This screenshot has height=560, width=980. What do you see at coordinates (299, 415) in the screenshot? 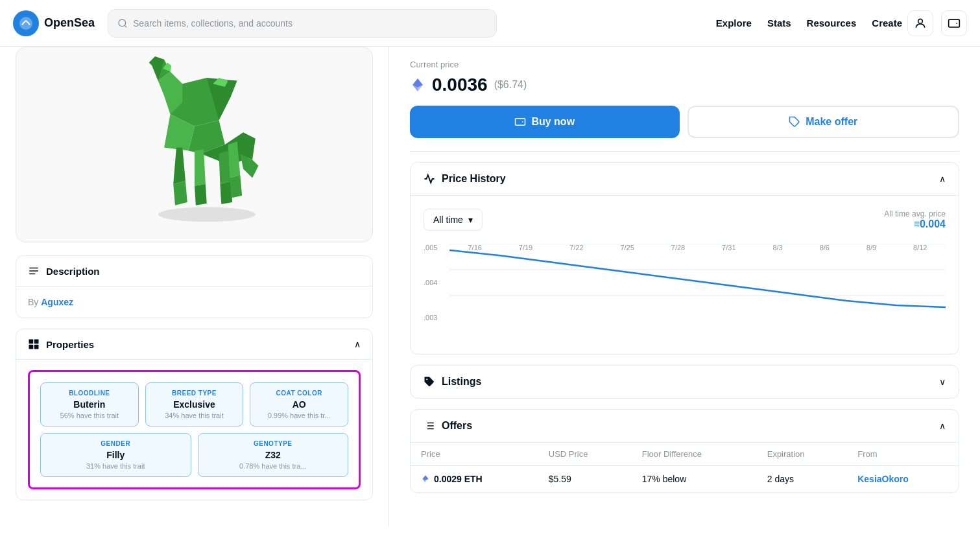
I see `property-coatcolor-rarity: 0.99% have this tr...` at bounding box center [299, 415].